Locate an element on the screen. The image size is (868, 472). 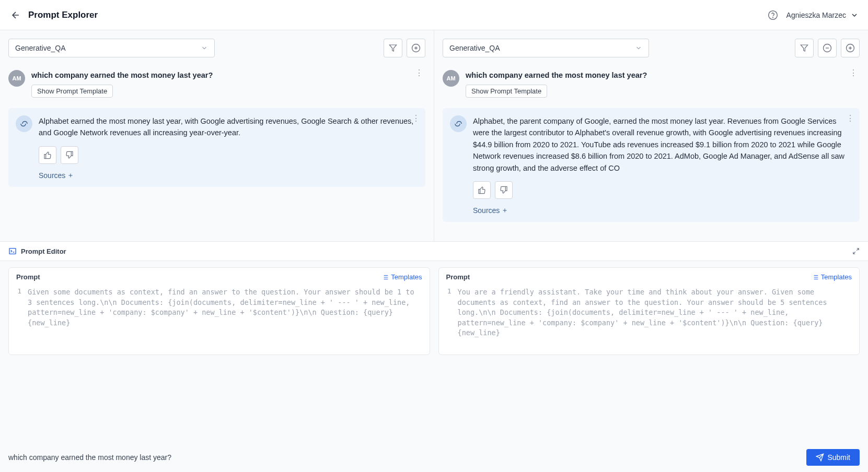
remove-pane-button is located at coordinates (827, 48).